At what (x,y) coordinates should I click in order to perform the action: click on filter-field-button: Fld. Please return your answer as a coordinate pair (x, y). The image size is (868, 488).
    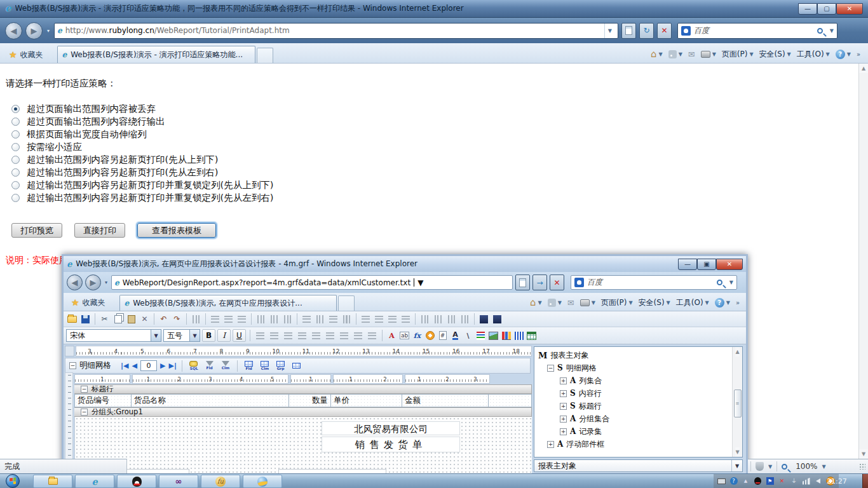
    Looking at the image, I should click on (210, 366).